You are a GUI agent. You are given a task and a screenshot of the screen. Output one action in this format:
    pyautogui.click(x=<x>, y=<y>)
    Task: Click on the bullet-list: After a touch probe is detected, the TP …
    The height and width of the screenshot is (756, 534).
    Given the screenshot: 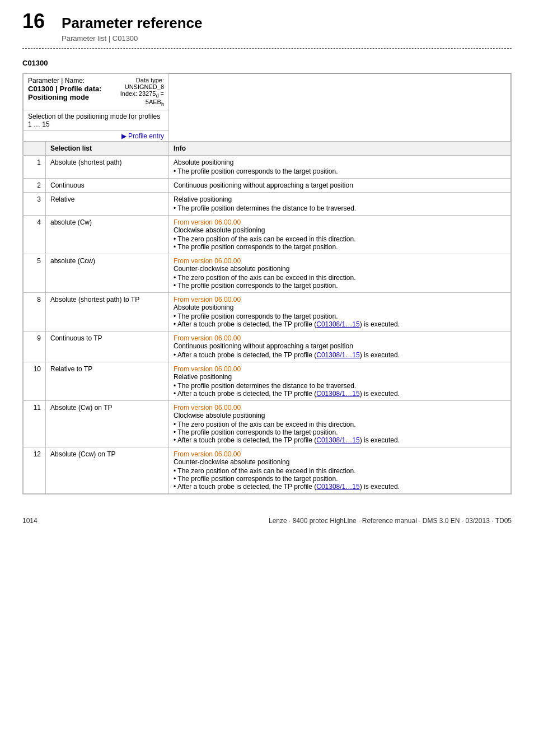 What is the action you would take?
    pyautogui.click(x=340, y=355)
    